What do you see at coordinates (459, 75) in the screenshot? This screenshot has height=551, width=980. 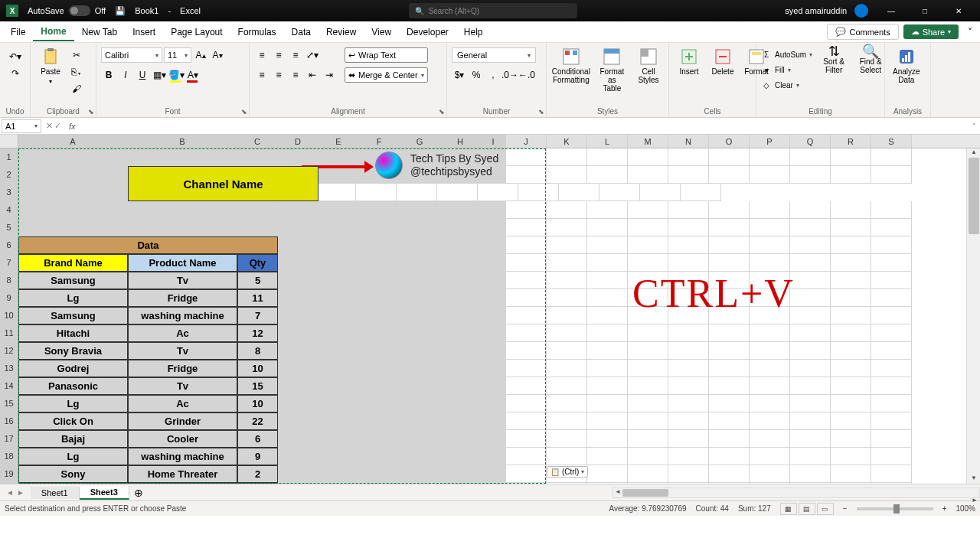 I see `currency-button: $▾` at bounding box center [459, 75].